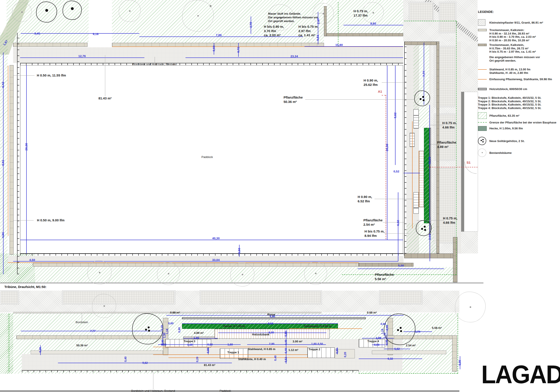 This screenshot has width=560, height=392. What do you see at coordinates (459, 147) in the screenshot?
I see `paved-path` at bounding box center [459, 147].